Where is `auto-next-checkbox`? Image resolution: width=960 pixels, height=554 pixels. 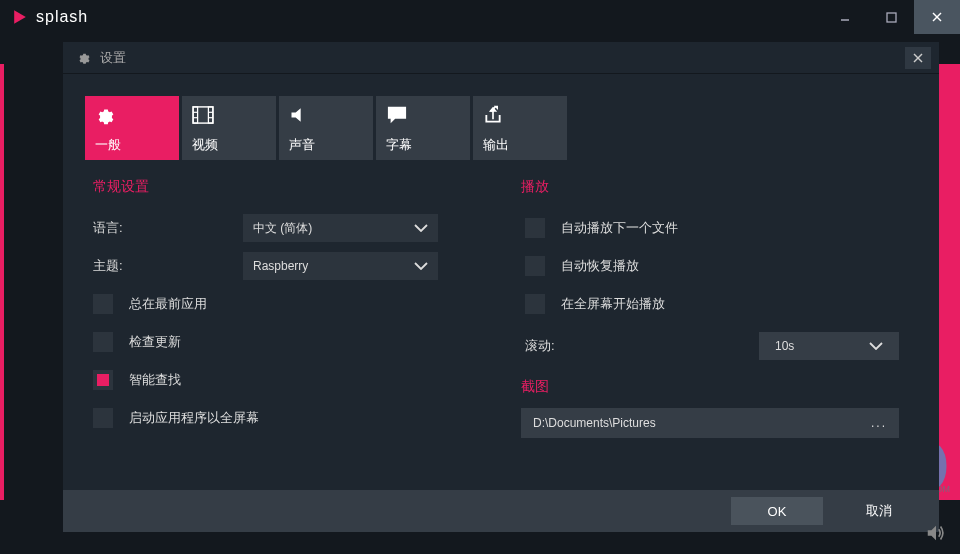 auto-next-checkbox is located at coordinates (535, 228).